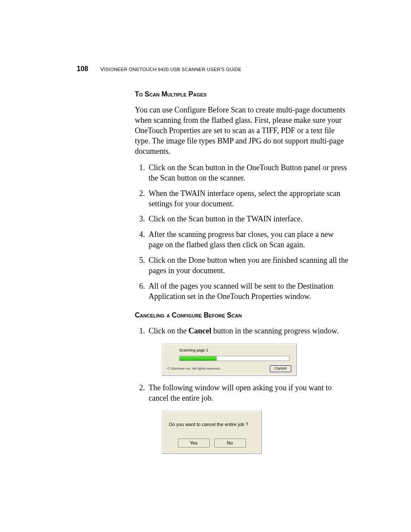  I want to click on progress-label: Scanning page 1, so click(235, 351).